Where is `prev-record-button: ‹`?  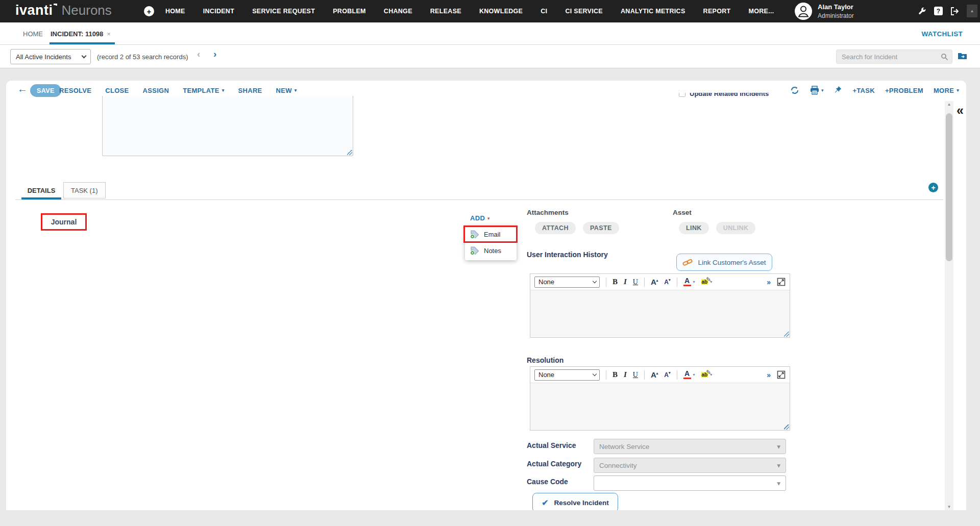 prev-record-button: ‹ is located at coordinates (199, 54).